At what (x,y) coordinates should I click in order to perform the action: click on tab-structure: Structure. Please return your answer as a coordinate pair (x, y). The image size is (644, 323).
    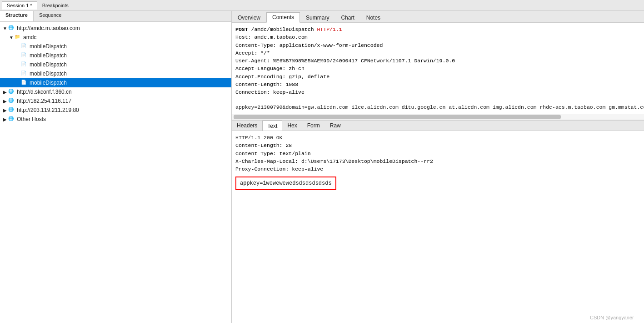
    Looking at the image, I should click on (17, 16).